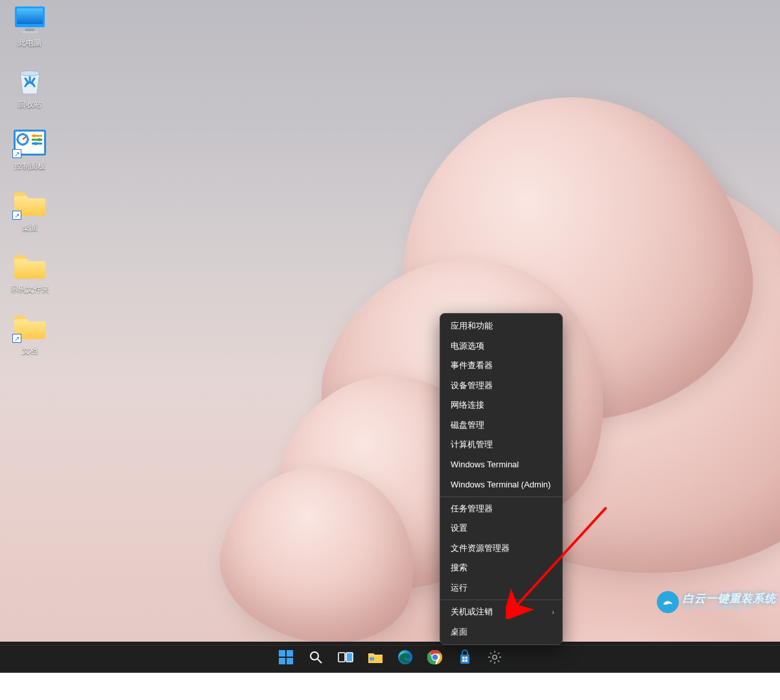  I want to click on monitor-icon, so click(30, 20).